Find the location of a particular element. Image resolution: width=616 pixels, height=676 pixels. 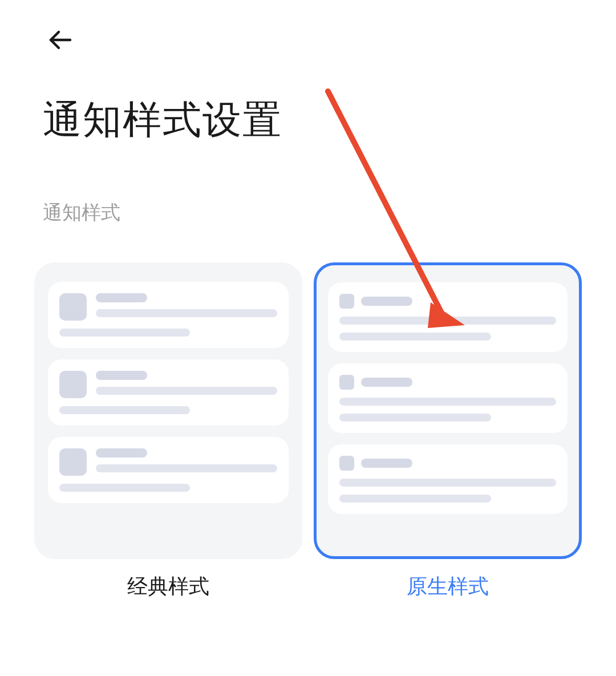

option-native-label: 原生样式 is located at coordinates (448, 586).